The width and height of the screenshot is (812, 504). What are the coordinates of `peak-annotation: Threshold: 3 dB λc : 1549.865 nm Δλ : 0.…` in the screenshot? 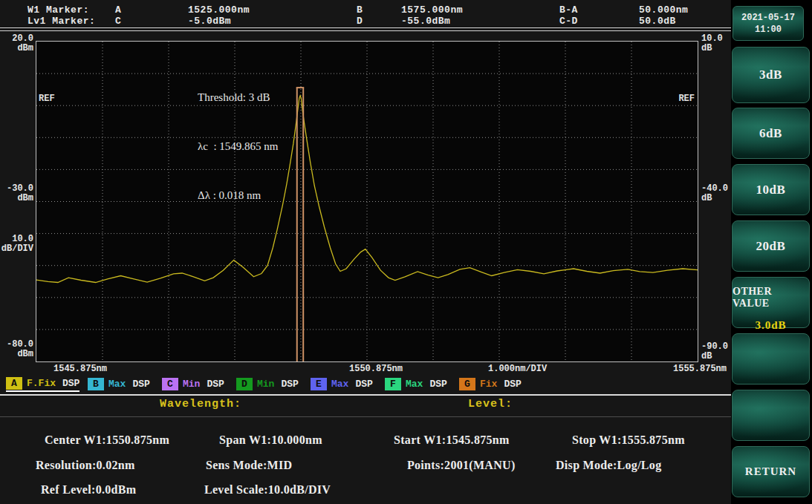 It's located at (238, 146).